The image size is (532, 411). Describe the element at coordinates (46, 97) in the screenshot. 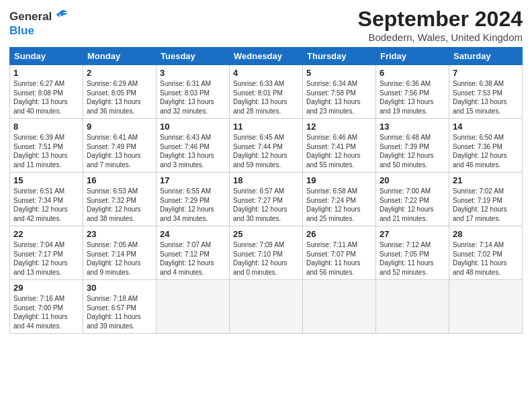

I see `day-info: Sunrise: 6:27 AMSunset: 8:08 PMDaylight:…` at that location.